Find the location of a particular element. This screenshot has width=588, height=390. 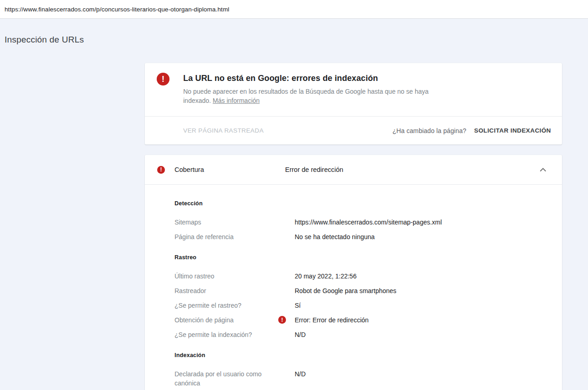

row-label: ¿Se permite el rastreo? is located at coordinates (235, 305).